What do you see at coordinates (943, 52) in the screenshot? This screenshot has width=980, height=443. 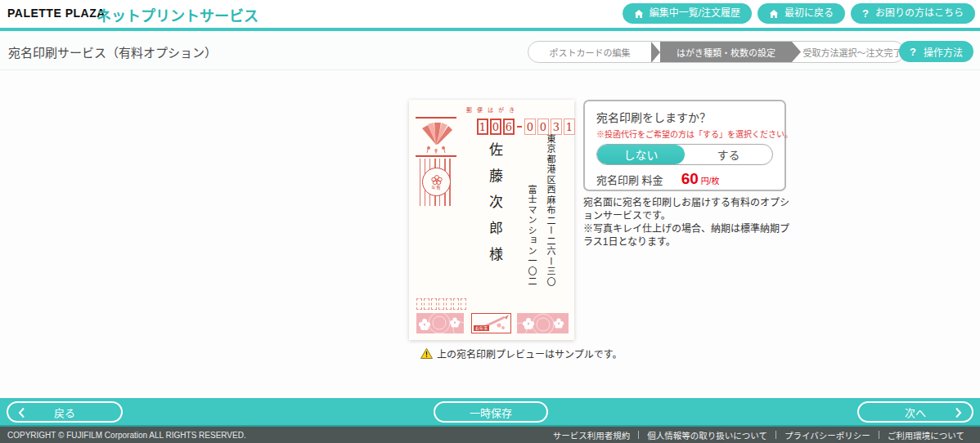 I see `button-label: 操作方法` at bounding box center [943, 52].